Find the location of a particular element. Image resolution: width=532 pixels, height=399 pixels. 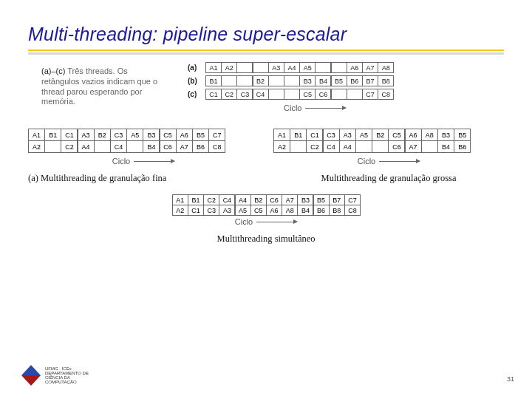

caption-bottom: Multithreading simultâneo is located at coordinates (266, 239).